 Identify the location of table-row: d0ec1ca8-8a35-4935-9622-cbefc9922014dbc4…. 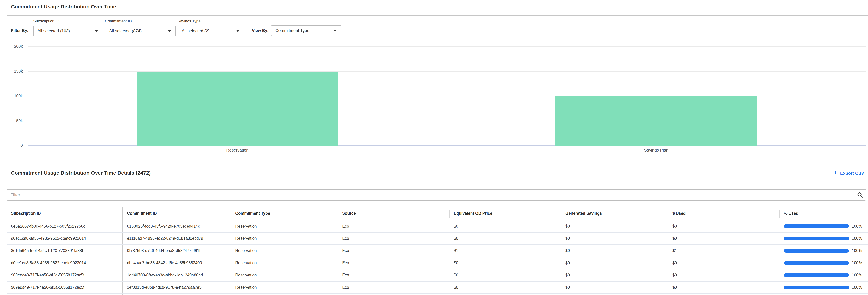
(437, 263).